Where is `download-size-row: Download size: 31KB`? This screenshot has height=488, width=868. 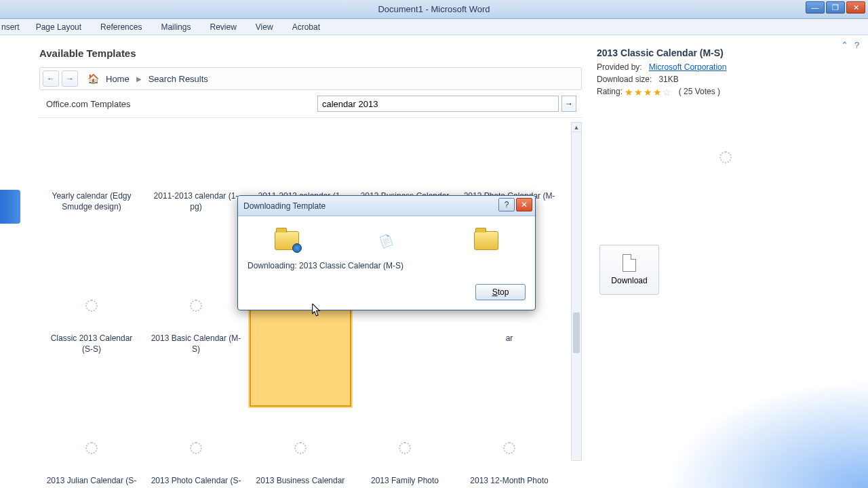 download-size-row: Download size: 31KB is located at coordinates (726, 79).